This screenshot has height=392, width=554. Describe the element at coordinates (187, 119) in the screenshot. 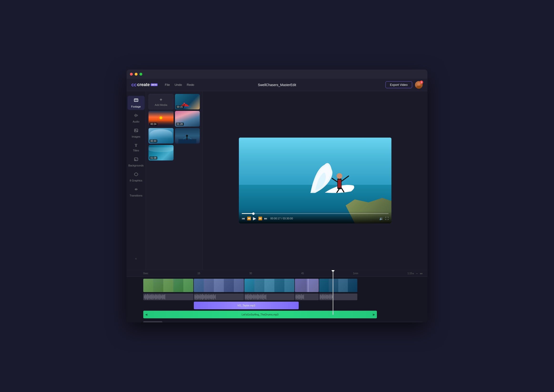

I see `media-clip-3: 01:28` at that location.